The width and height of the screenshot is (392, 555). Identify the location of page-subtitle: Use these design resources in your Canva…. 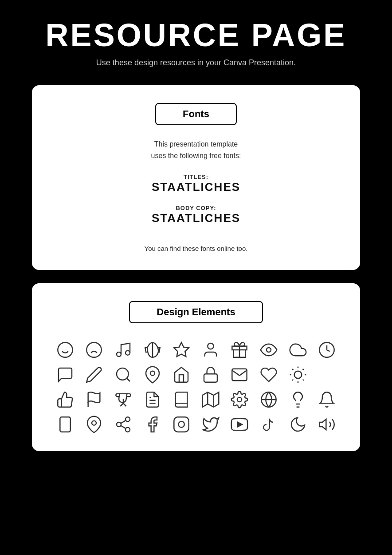
(196, 63).